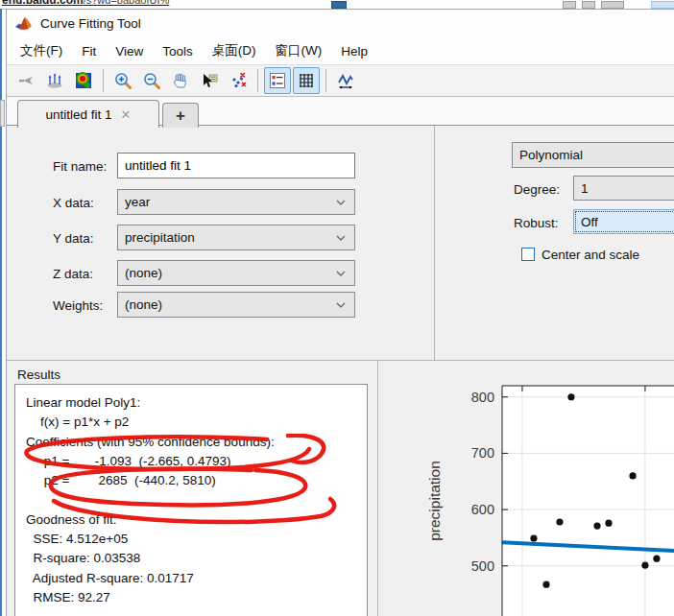 Image resolution: width=674 pixels, height=616 pixels. What do you see at coordinates (150, 598) in the screenshot?
I see `results-line: RMSE: 92.27` at bounding box center [150, 598].